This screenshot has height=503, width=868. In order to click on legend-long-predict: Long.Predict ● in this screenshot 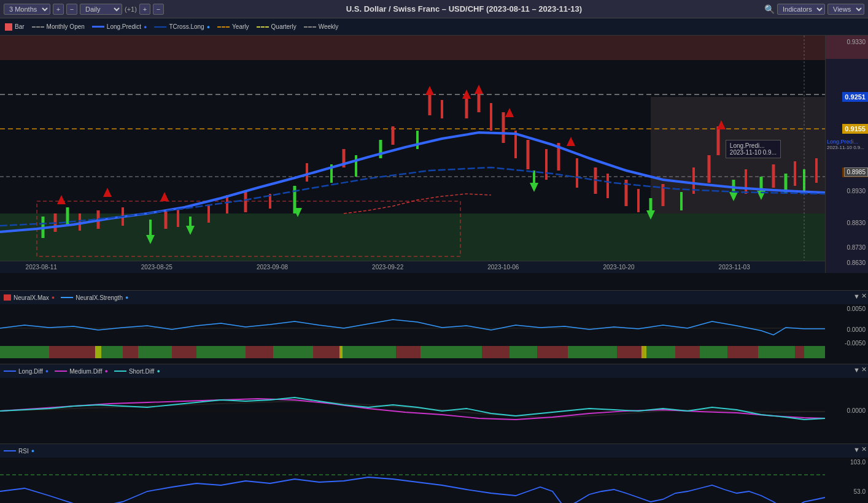, I will do `click(120, 27)`.